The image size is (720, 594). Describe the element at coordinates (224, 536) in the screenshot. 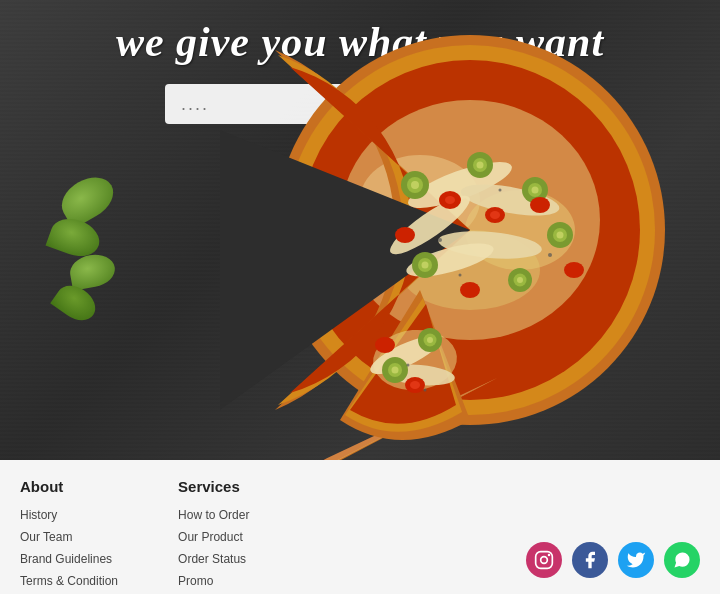

I see `list-item: Our Product` at that location.